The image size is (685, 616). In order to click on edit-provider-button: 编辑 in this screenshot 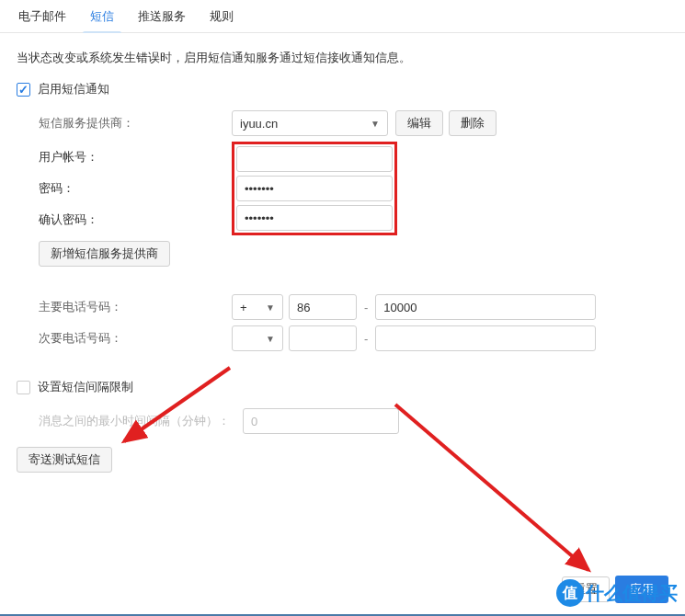, I will do `click(419, 123)`.